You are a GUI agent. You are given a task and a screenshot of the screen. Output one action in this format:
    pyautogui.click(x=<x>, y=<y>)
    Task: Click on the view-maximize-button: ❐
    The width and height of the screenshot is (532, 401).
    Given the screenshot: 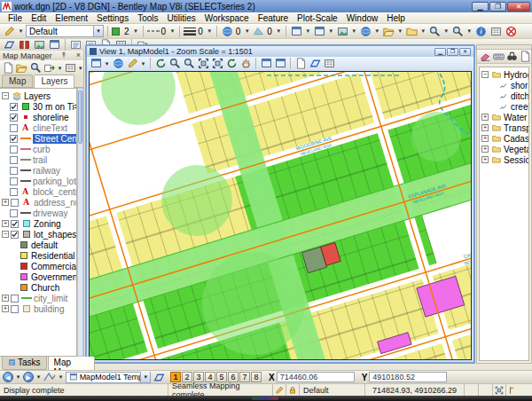 What is the action you would take?
    pyautogui.click(x=452, y=51)
    